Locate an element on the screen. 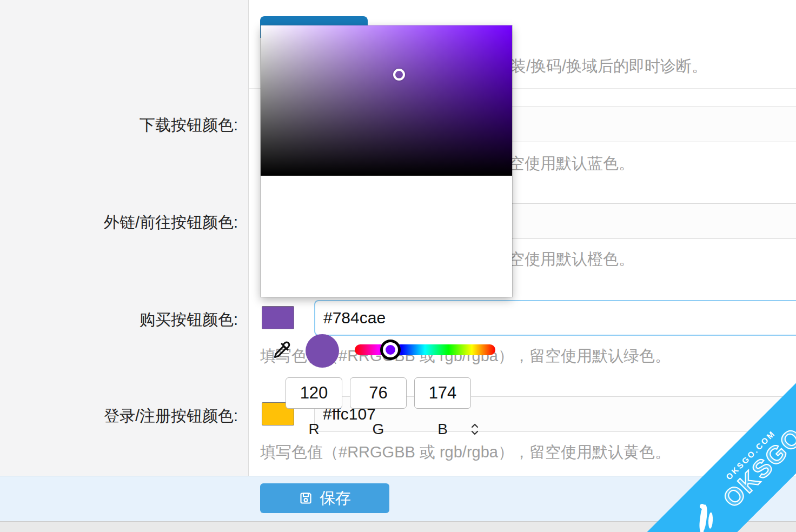  diagnostic-note-text: 装/换码/换域后的即时诊断。 is located at coordinates (609, 66).